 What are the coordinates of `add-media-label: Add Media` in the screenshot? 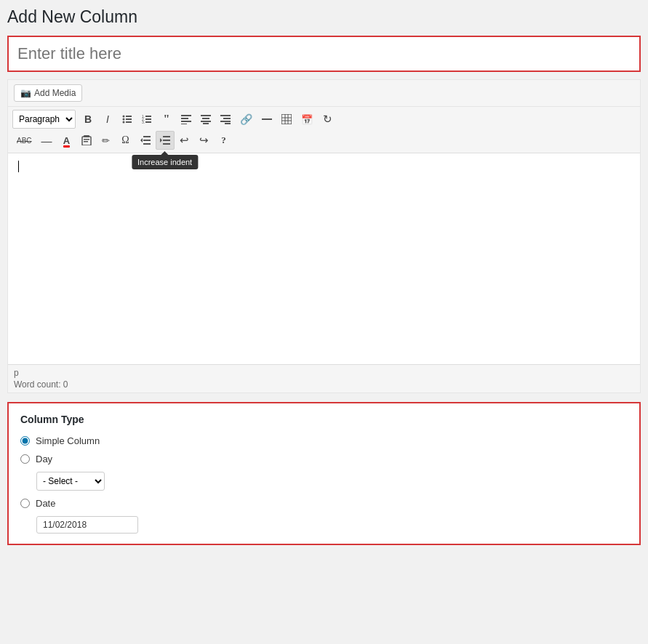 It's located at (55, 93).